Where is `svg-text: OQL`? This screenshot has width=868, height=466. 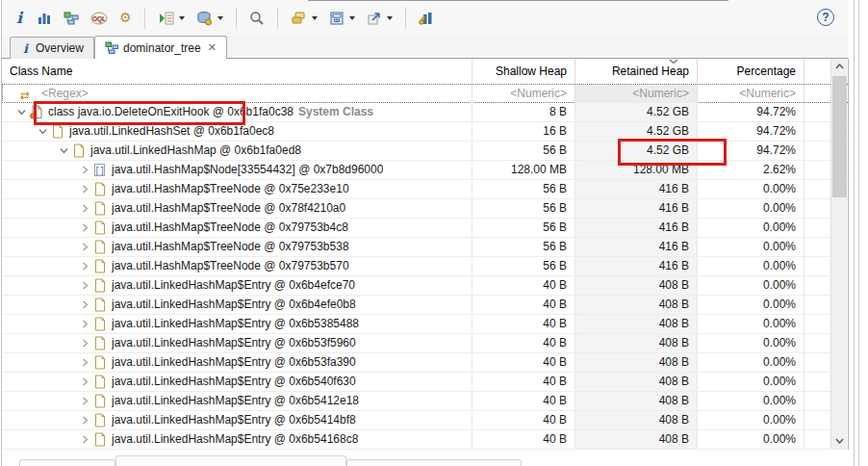
svg-text: OQL is located at coordinates (99, 18).